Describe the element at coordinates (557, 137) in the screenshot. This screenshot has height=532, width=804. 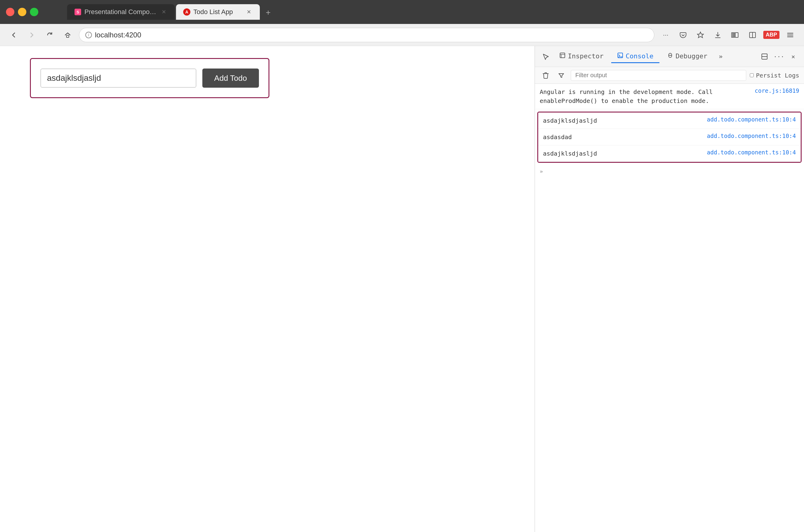
I see `log-text-1: asdasdad` at that location.